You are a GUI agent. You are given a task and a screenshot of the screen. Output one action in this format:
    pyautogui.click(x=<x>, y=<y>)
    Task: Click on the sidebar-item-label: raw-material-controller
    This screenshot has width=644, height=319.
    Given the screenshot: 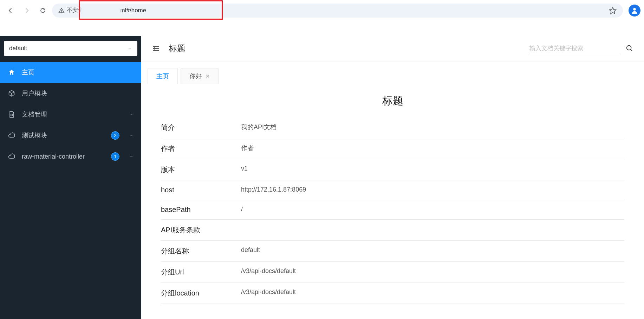 What is the action you would take?
    pyautogui.click(x=63, y=157)
    